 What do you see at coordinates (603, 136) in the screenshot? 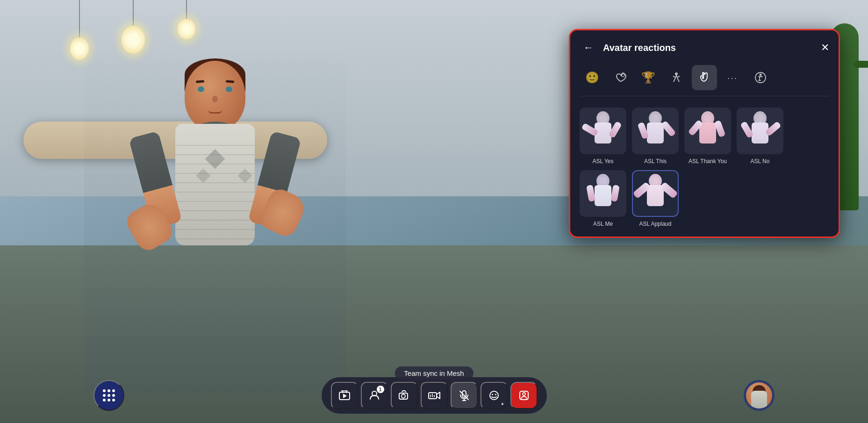
I see `reaction-asl-yes: ASL Yes` at bounding box center [603, 136].